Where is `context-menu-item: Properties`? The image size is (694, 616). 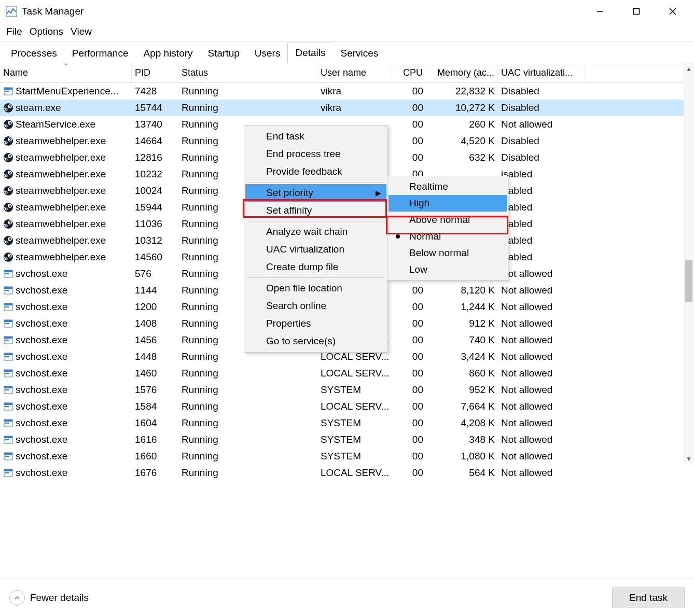
context-menu-item: Properties is located at coordinates (316, 324).